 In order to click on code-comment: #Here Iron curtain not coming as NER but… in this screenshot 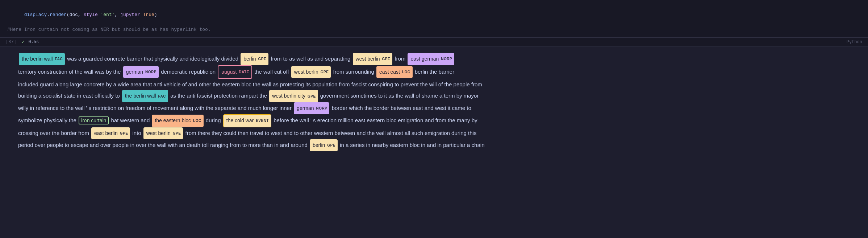, I will do `click(434, 30)`.